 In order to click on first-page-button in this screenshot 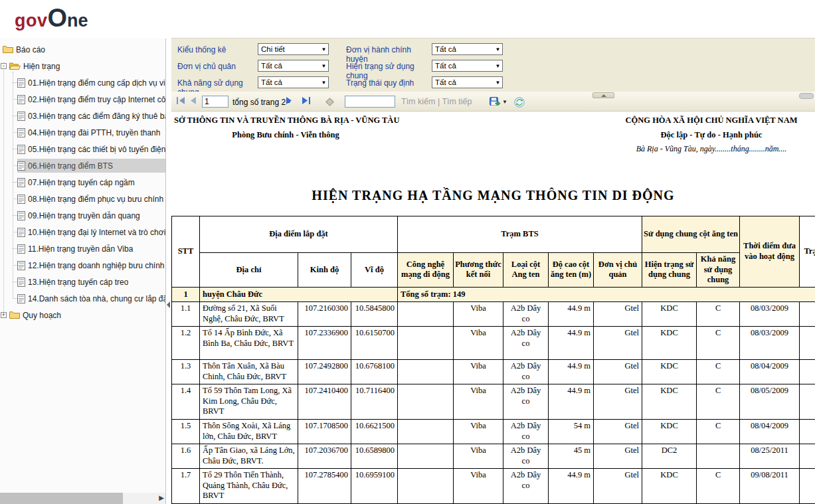, I will do `click(181, 101)`.